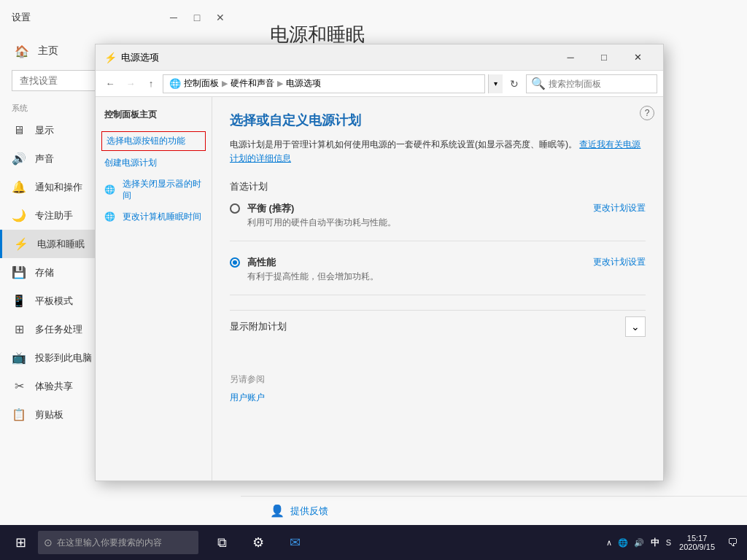 This screenshot has height=560, width=747. What do you see at coordinates (324, 84) in the screenshot?
I see `address-path: 🌐 控制面板 ▶ 硬件和声音 ▶ 电源选项` at bounding box center [324, 84].